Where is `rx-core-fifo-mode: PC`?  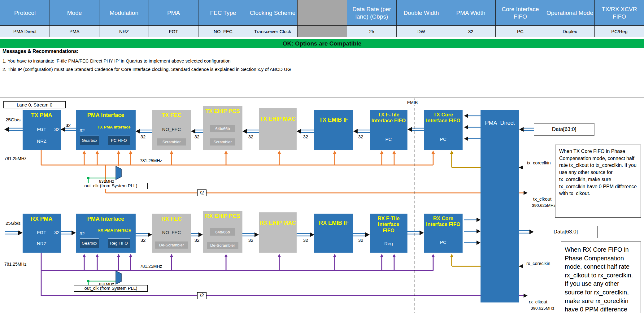 rx-core-fifo-mode: PC is located at coordinates (443, 242).